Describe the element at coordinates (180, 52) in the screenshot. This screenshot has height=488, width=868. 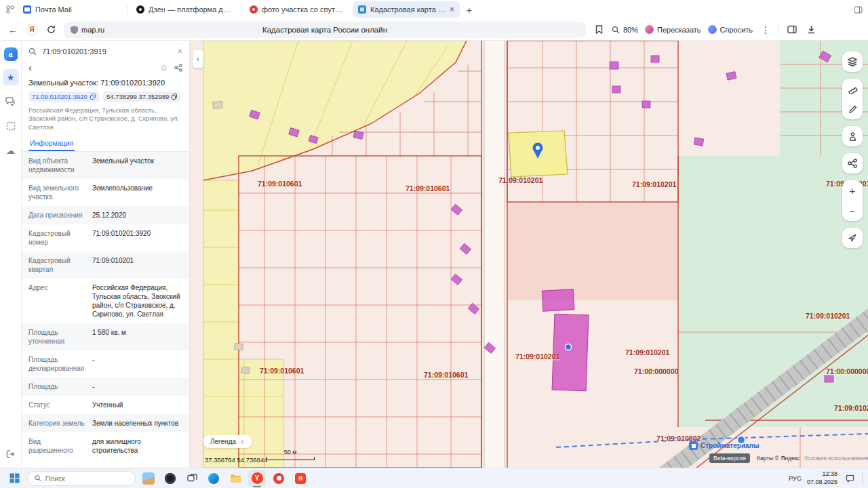
I see `clear-search-icon: ×` at that location.